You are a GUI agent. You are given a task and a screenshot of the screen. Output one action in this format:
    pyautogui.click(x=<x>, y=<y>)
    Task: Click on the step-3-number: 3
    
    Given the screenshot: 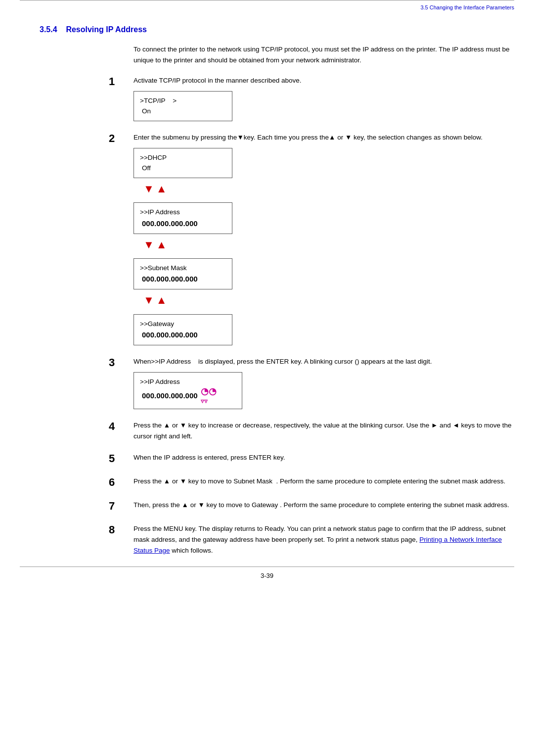 What is the action you would take?
    pyautogui.click(x=121, y=363)
    